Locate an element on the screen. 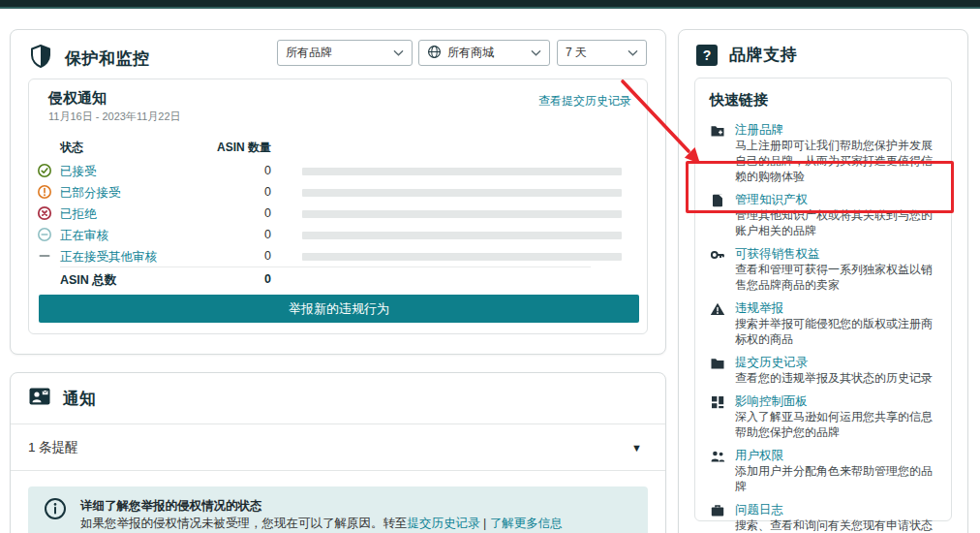 Image resolution: width=980 pixels, height=533 pixels. notices-date-range: 11月16日 - 2023年11月22日 is located at coordinates (114, 116).